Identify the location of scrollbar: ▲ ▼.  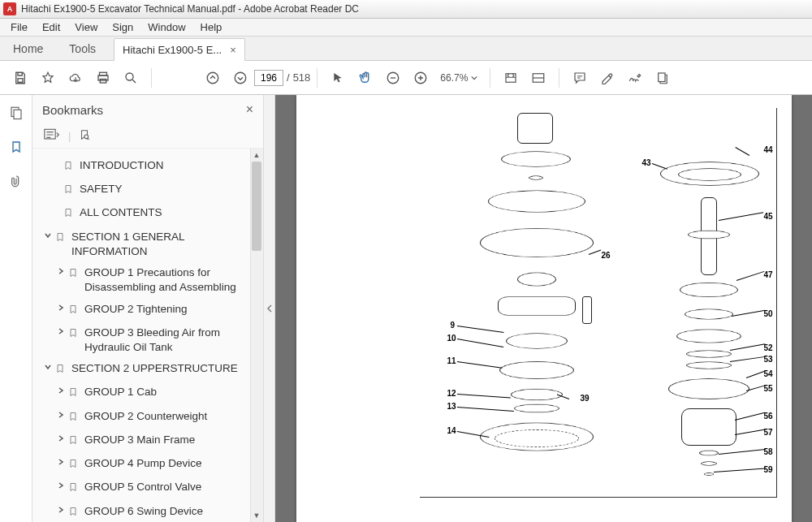
(257, 335).